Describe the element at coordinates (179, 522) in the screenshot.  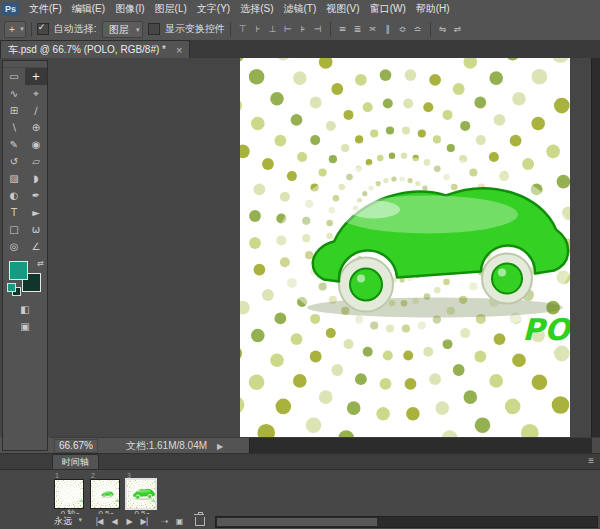
I see `duplicate-frame-button: ▣` at that location.